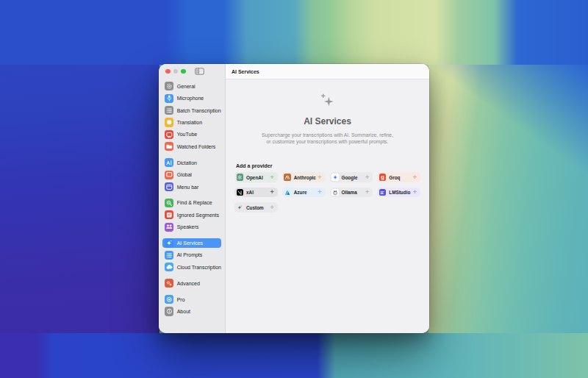 Image resolution: width=588 pixels, height=378 pixels. What do you see at coordinates (287, 177) in the screenshot?
I see `anthropic-icon` at bounding box center [287, 177].